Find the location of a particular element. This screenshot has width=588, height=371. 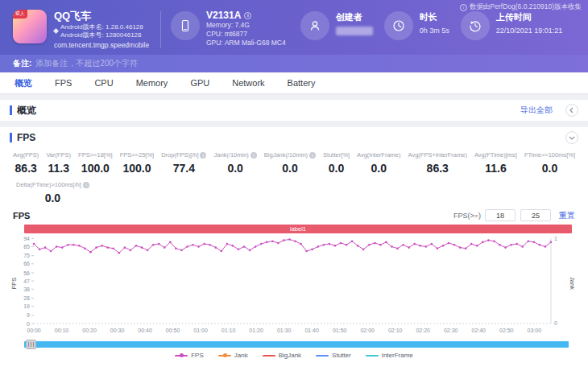

tab-Battery: Battery is located at coordinates (301, 83).